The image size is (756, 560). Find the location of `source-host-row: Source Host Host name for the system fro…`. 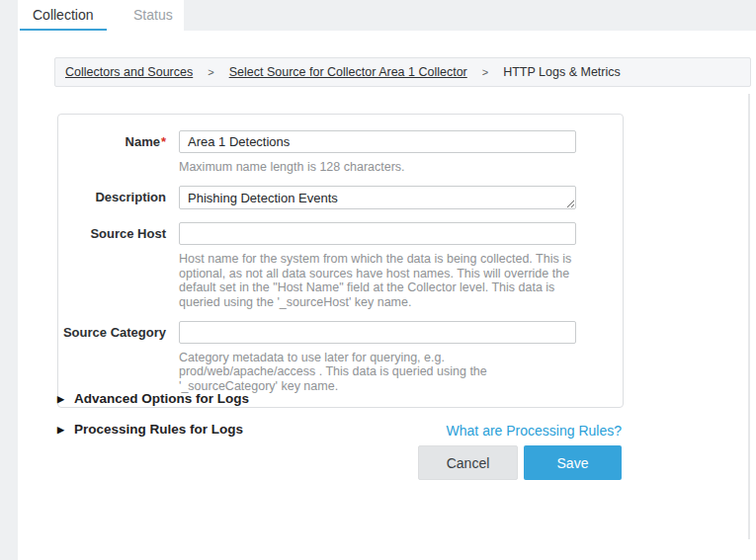

source-host-row: Source Host Host name for the system fro… is located at coordinates (340, 272).